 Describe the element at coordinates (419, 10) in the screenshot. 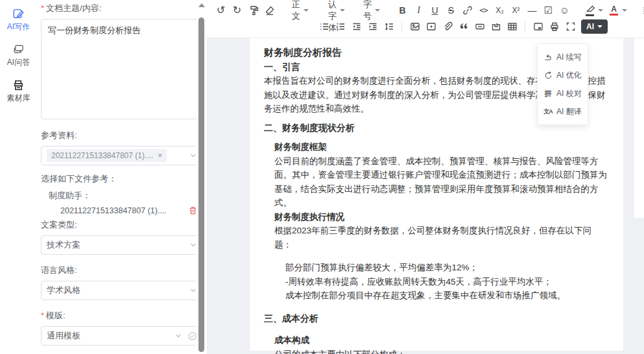

I see `italic-icon: I` at that location.